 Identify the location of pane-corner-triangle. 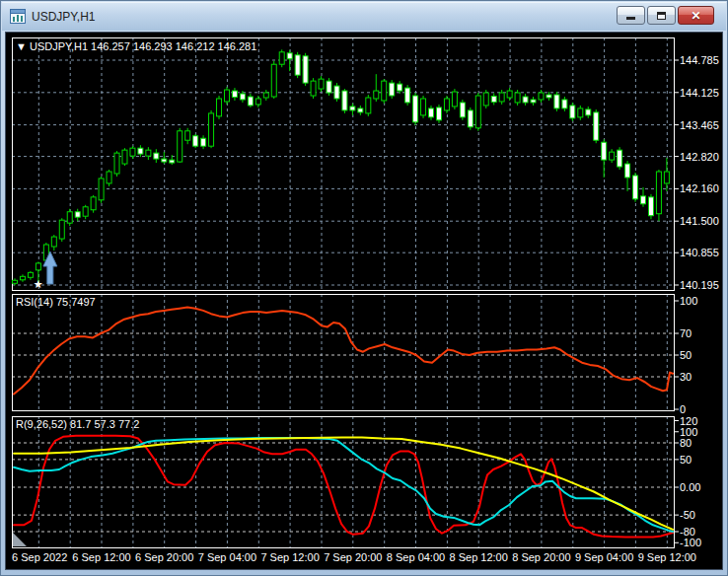
(20, 540).